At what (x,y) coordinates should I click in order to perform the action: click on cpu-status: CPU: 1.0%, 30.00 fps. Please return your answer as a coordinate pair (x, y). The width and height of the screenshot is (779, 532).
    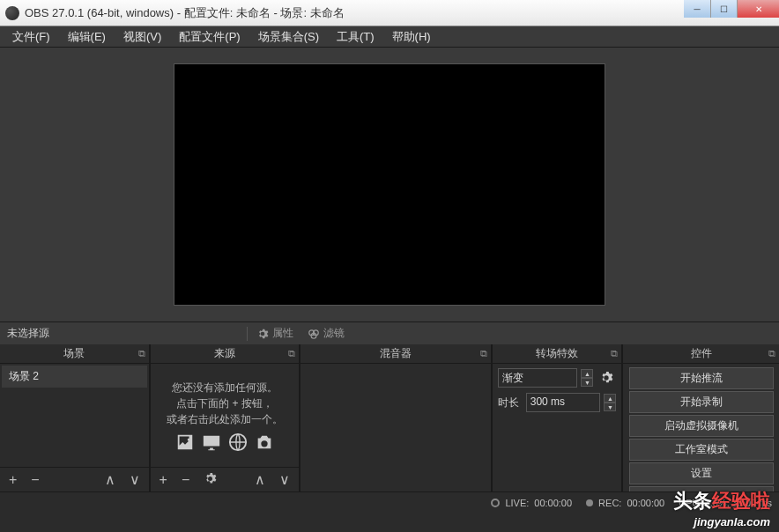
    Looking at the image, I should click on (725, 503).